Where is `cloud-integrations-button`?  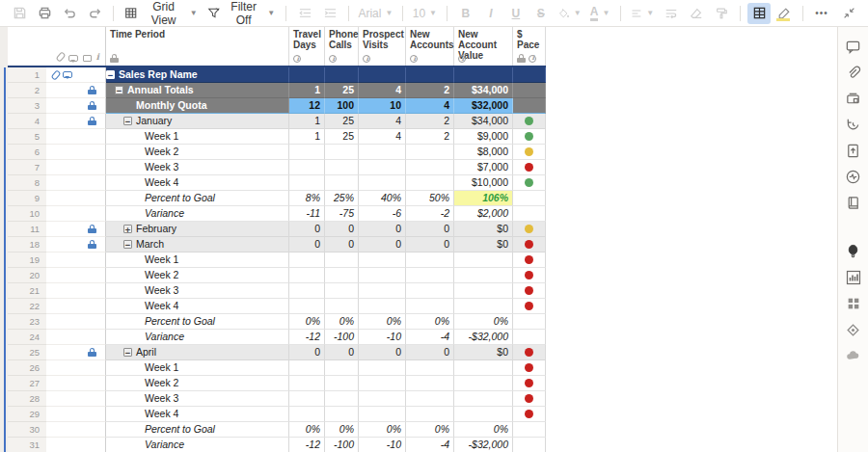
cloud-integrations-button is located at coordinates (854, 356).